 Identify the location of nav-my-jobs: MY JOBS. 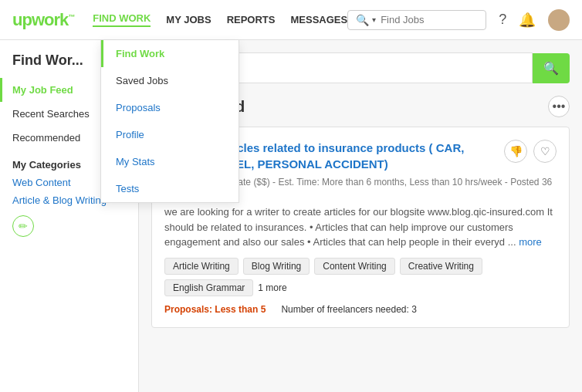
(188, 20).